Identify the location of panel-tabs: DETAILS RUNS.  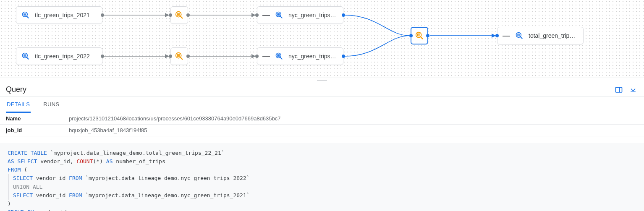
(322, 105).